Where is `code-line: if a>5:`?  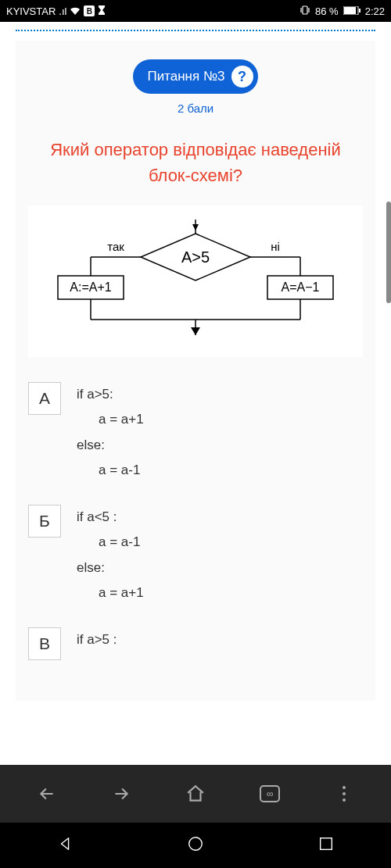 code-line: if a>5: is located at coordinates (110, 395).